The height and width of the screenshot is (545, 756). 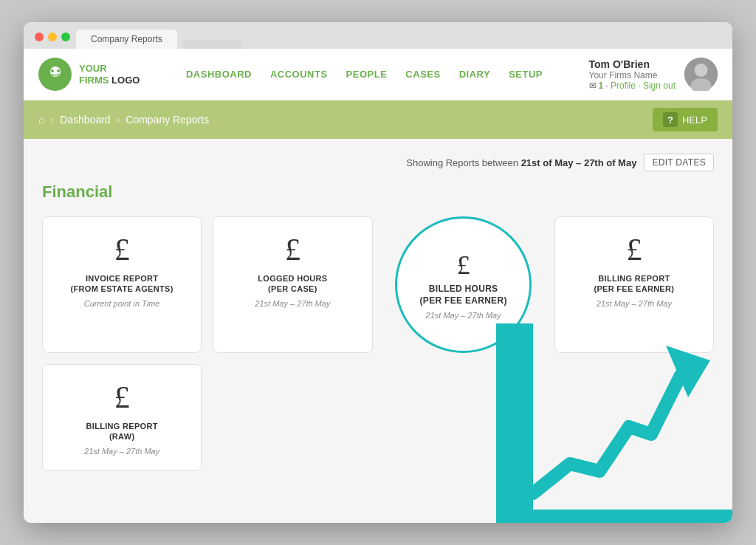 I want to click on user-area: Tom O'Brien Your Firms Name ✉ 1 · Profil…, so click(x=653, y=74).